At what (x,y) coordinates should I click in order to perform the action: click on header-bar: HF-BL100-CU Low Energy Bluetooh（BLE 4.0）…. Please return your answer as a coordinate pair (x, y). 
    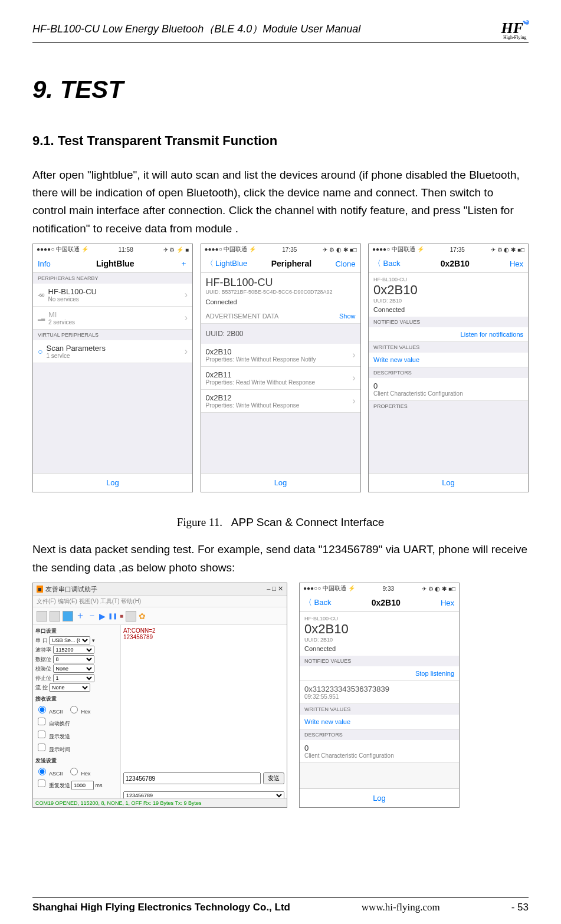
    Looking at the image, I should click on (281, 31).